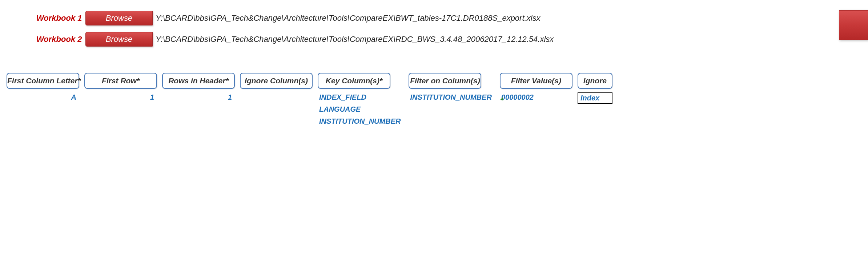  I want to click on browse-button-1: Browse, so click(119, 18).